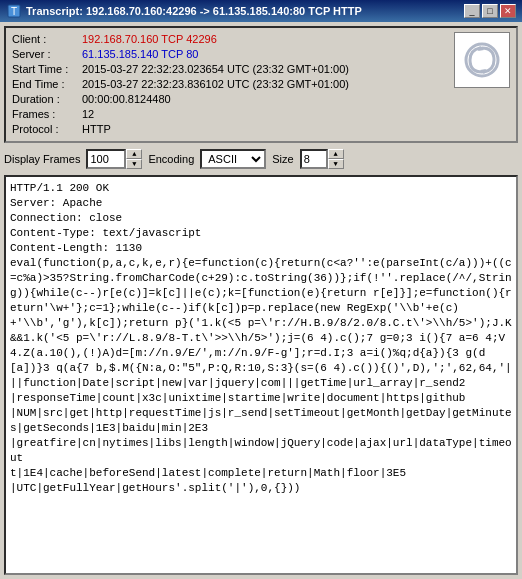 This screenshot has width=522, height=579. Describe the element at coordinates (126, 100) in the screenshot. I see `duration-value: 00:00:00.8124480` at that location.